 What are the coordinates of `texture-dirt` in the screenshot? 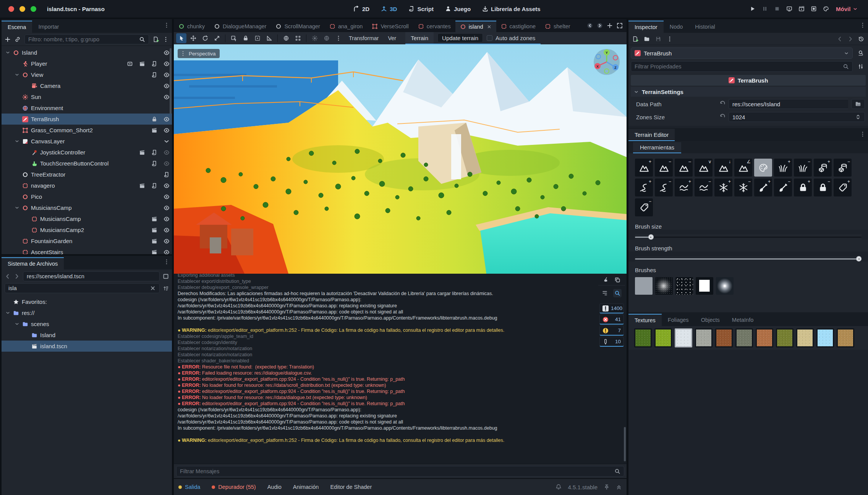 It's located at (724, 338).